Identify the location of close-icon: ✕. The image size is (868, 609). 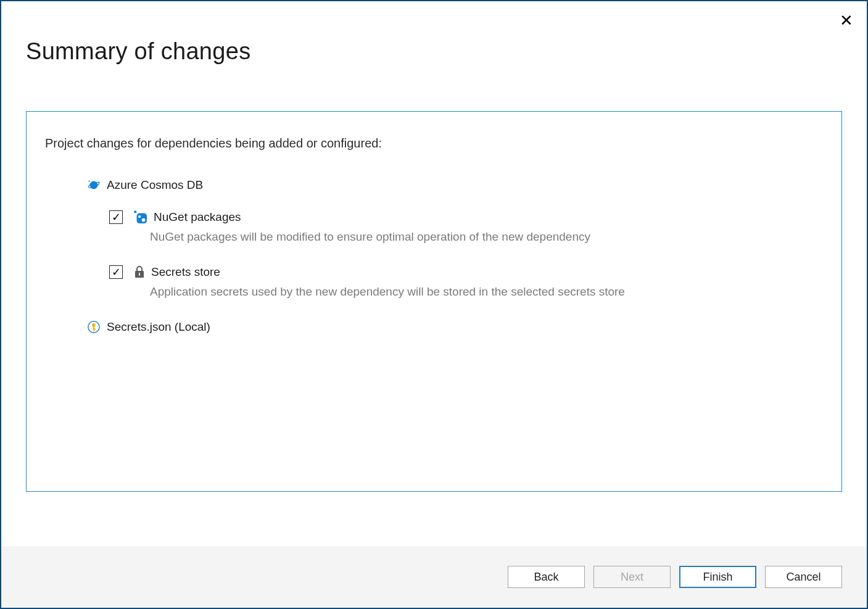
(846, 20).